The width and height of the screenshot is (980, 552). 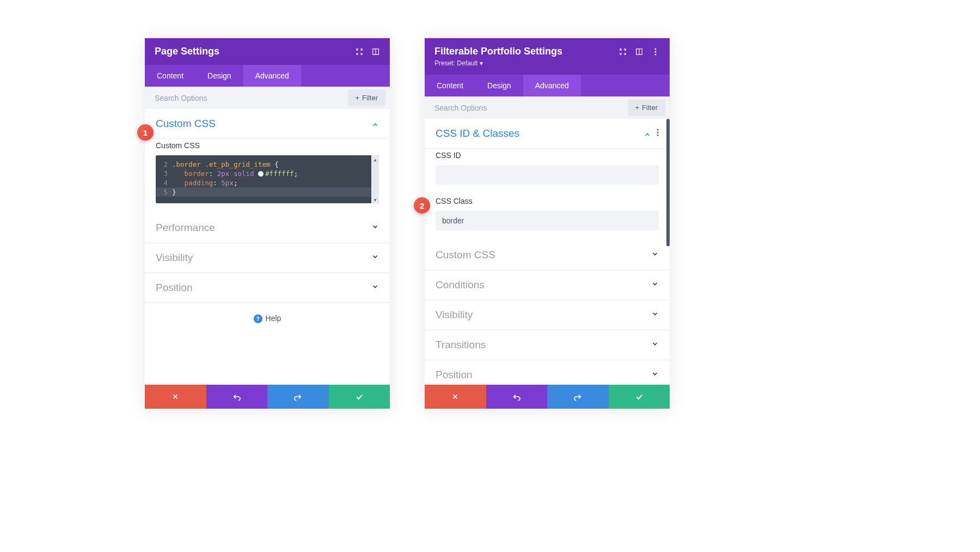 I want to click on scroll-up-icon: ▴, so click(x=375, y=159).